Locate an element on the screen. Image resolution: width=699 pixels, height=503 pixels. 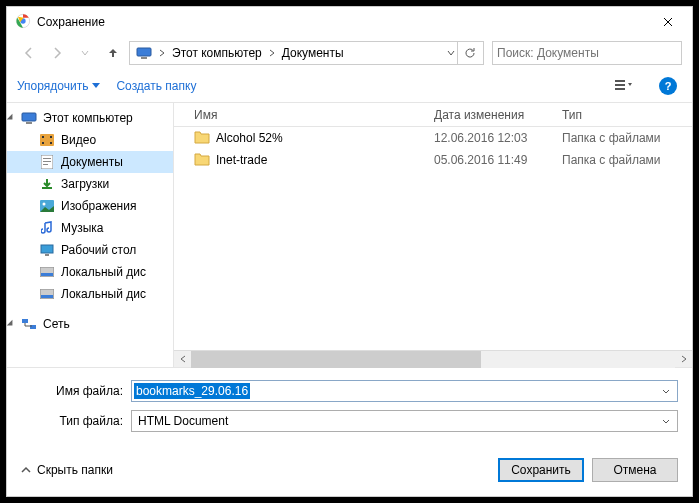
filename-value: bookmarks_29.06.16 is located at coordinates (192, 391).